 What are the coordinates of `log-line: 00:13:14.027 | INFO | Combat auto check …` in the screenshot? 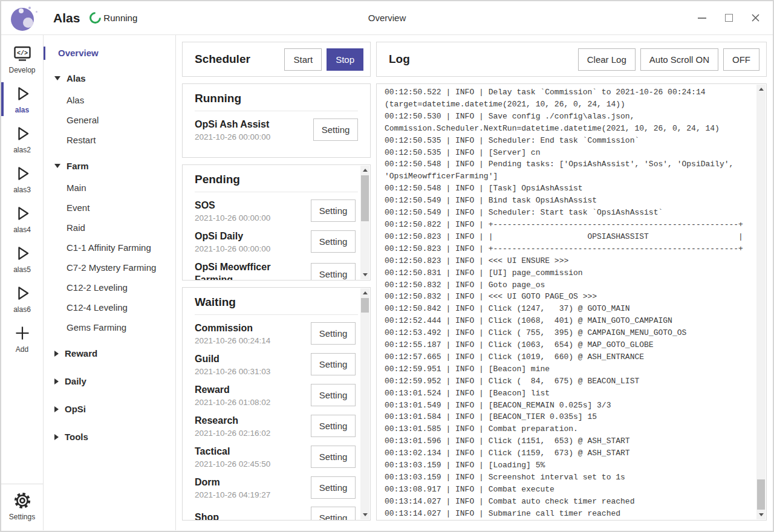 It's located at (570, 502).